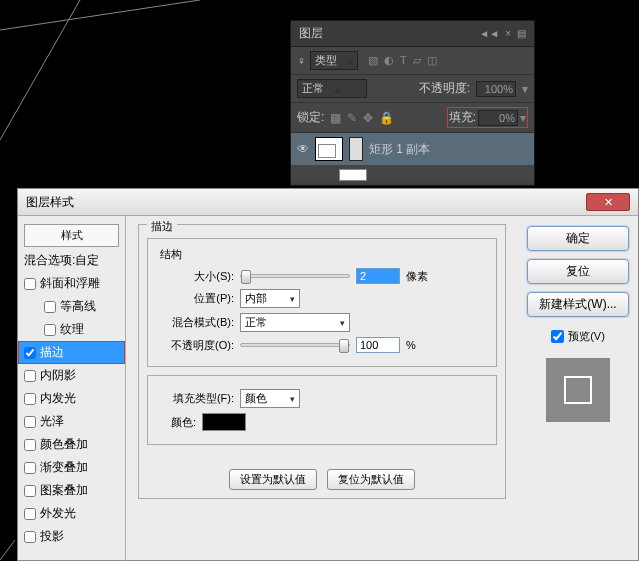  Describe the element at coordinates (295, 276) in the screenshot. I see `size-slider` at that location.